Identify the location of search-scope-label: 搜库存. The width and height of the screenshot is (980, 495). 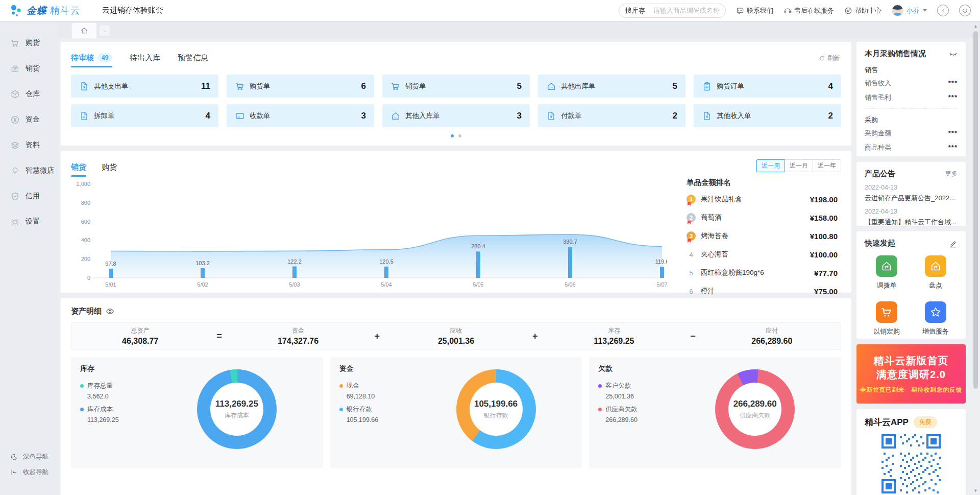
(635, 11).